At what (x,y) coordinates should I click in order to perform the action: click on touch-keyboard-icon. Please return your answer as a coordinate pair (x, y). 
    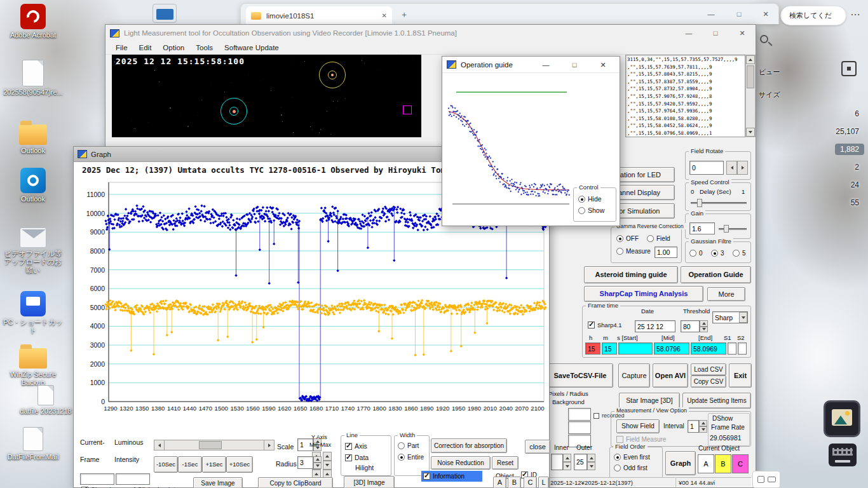
    Looking at the image, I should click on (843, 455).